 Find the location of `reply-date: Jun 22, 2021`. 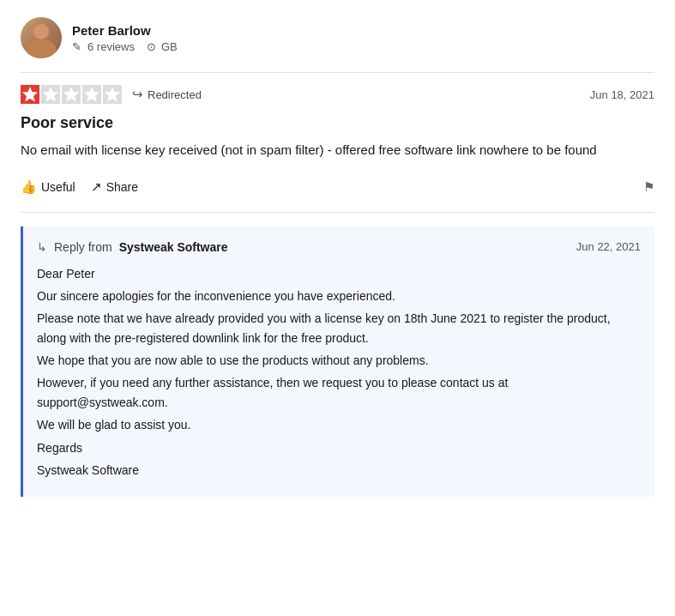

reply-date: Jun 22, 2021 is located at coordinates (609, 247).